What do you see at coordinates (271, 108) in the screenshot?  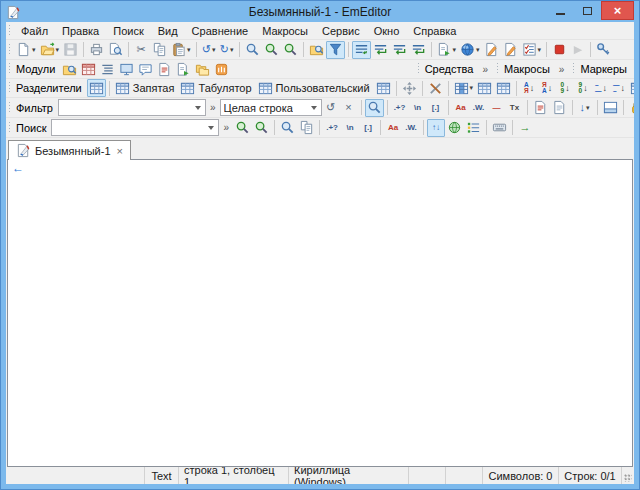 I see `filter-mode-select: Целая строка` at bounding box center [271, 108].